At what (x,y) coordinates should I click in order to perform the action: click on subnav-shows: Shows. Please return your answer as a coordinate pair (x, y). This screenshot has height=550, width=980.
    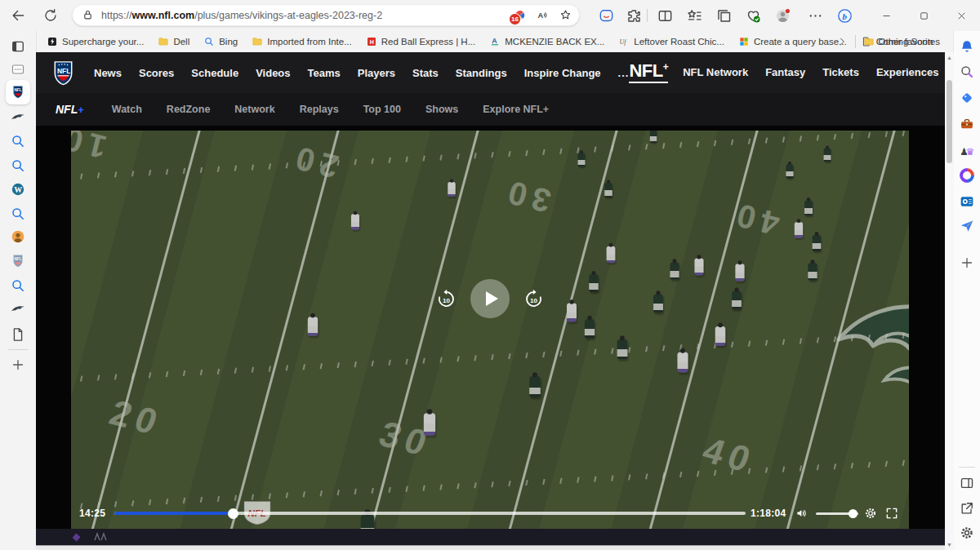
    Looking at the image, I should click on (442, 109).